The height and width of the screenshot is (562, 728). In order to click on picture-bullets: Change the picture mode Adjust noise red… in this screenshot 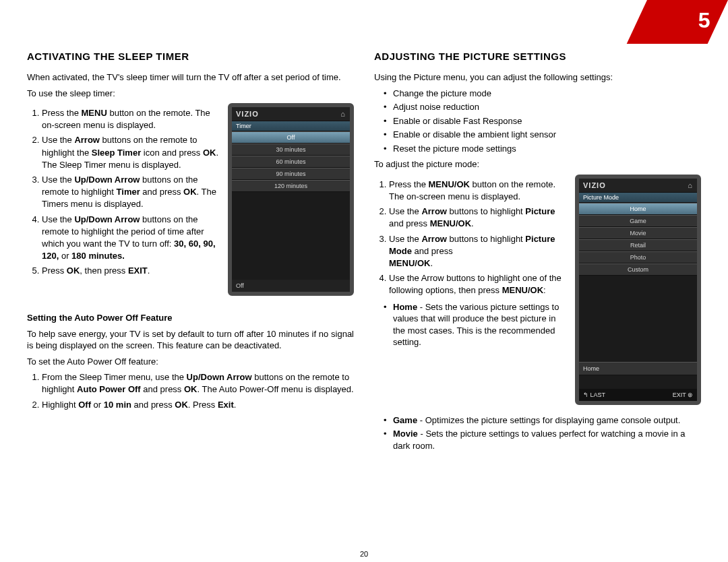, I will do `click(538, 121)`.